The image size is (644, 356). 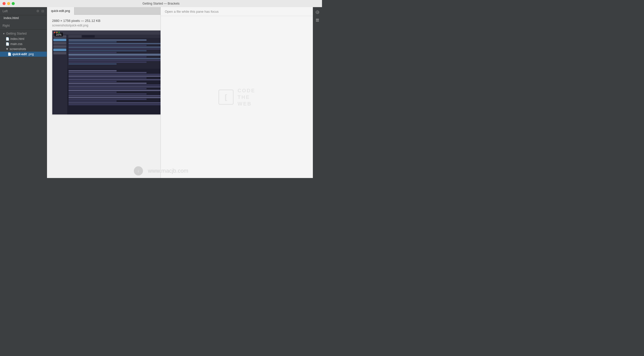 I want to click on left-label: Left, so click(x=5, y=11).